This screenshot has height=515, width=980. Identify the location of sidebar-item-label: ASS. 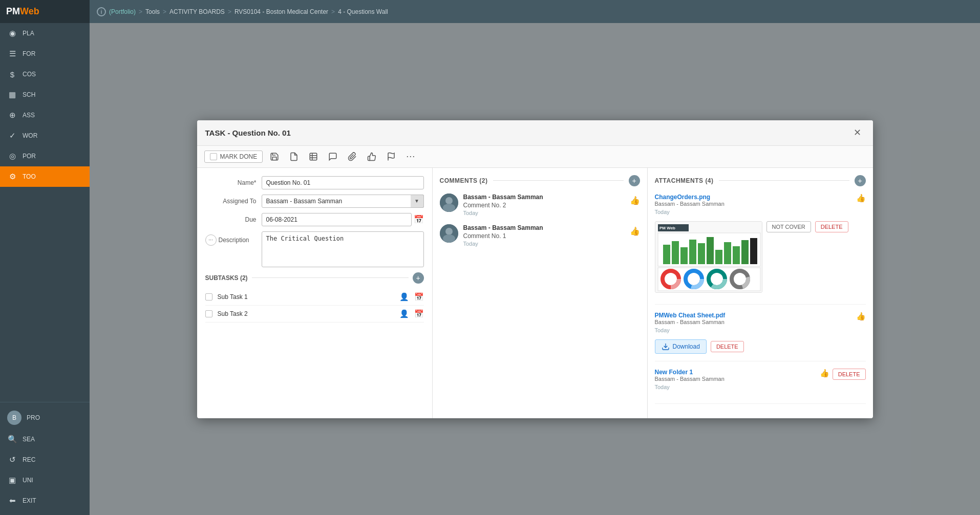
(29, 115).